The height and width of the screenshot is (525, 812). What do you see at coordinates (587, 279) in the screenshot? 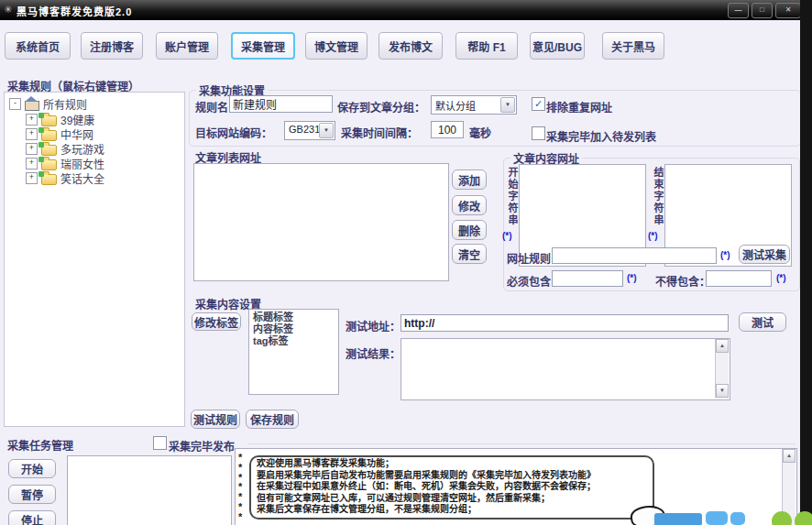
I see `must-include-input` at bounding box center [587, 279].